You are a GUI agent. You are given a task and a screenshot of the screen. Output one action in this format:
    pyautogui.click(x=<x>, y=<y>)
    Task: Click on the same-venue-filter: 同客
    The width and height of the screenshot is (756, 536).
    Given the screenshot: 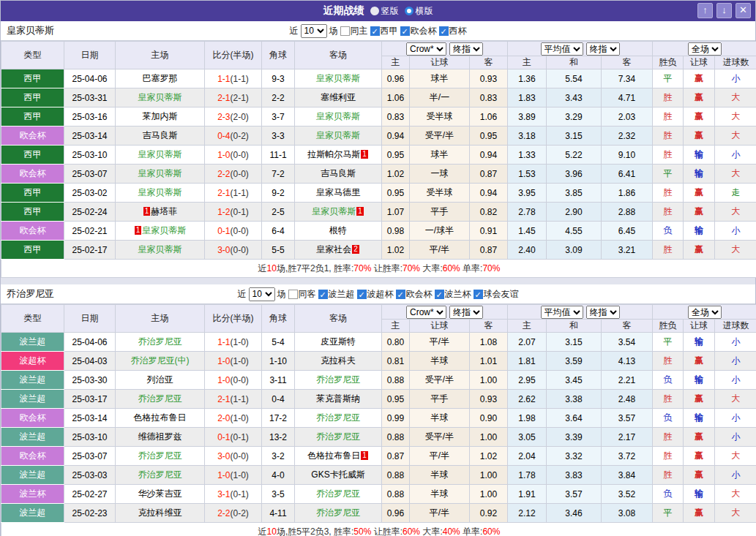 What is the action you would take?
    pyautogui.click(x=302, y=294)
    